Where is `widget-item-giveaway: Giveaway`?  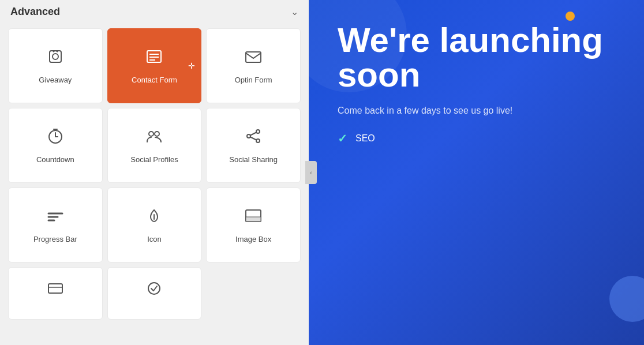 widget-item-giveaway: Giveaway is located at coordinates (55, 66).